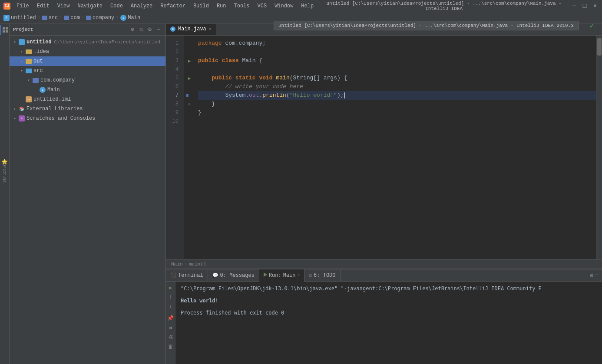 This screenshot has width=602, height=364. Describe the element at coordinates (88, 42) in the screenshot. I see `tree-item-root: ▾ untitled C:\Users\yitian\IdeaProjects\…` at that location.